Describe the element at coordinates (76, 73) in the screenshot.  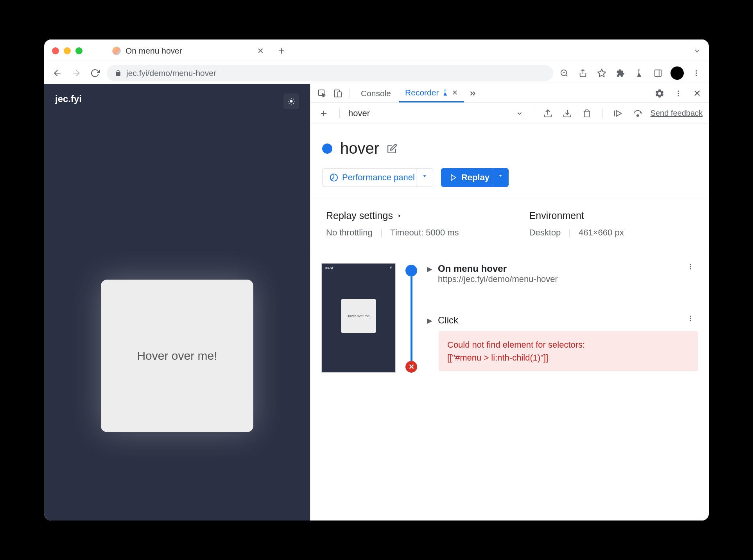
I see `forward-button` at that location.